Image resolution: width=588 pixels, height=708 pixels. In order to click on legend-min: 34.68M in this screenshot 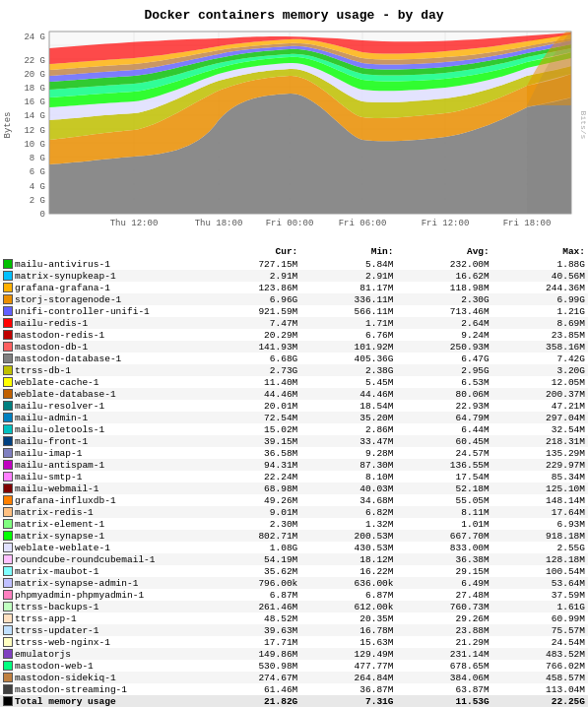, I will do `click(349, 500)`.